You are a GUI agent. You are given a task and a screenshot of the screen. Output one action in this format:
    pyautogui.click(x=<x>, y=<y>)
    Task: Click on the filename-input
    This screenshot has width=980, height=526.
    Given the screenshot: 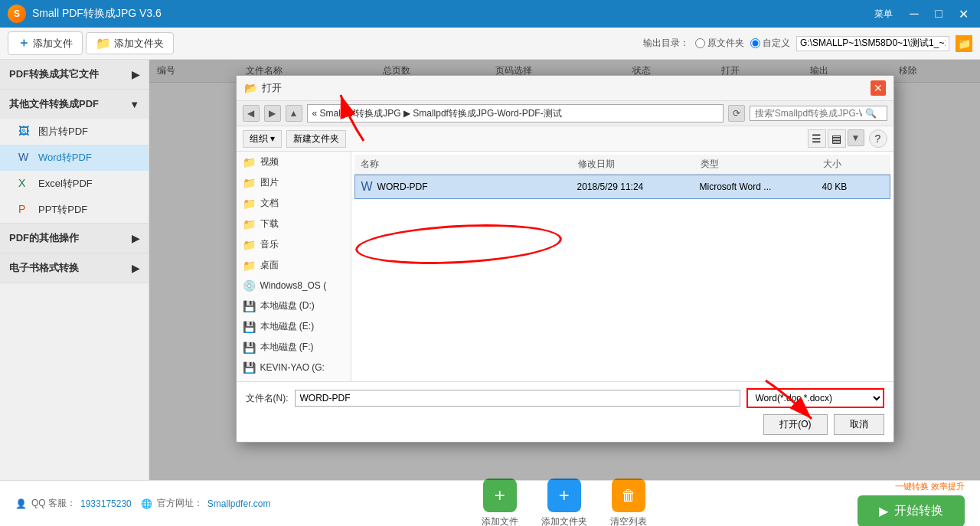 What is the action you would take?
    pyautogui.click(x=518, y=398)
    